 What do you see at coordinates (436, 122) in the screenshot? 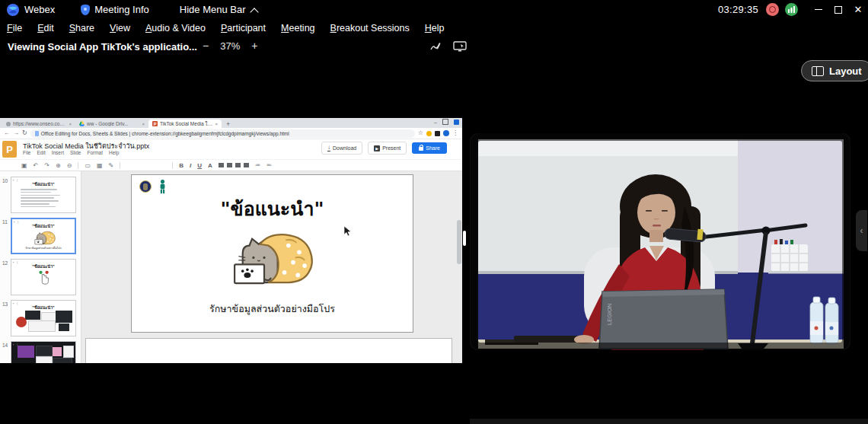
I see `browser-minimize-icon: –` at bounding box center [436, 122].